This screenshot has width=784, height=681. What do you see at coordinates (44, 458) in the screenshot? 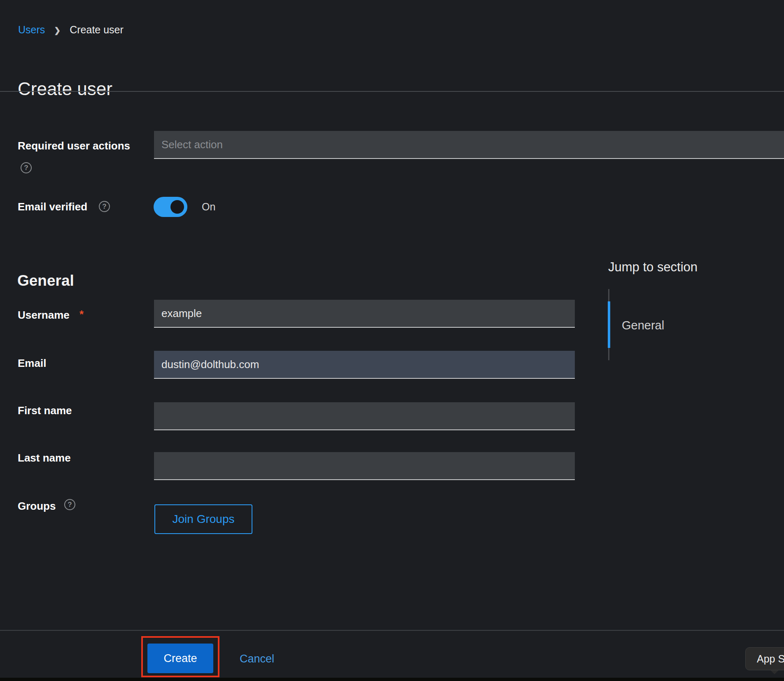
I see `last-name-label: Last name` at bounding box center [44, 458].